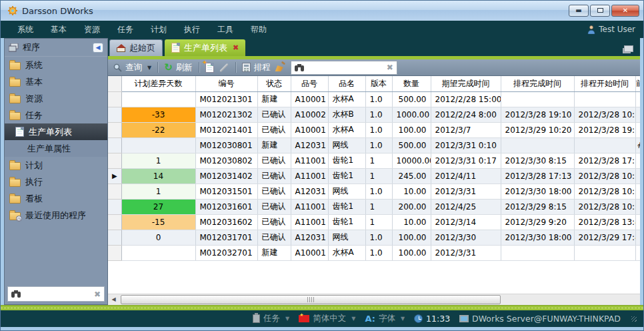 The width and height of the screenshot is (644, 331). I want to click on sidebar-item-resource: 资源, so click(56, 99).